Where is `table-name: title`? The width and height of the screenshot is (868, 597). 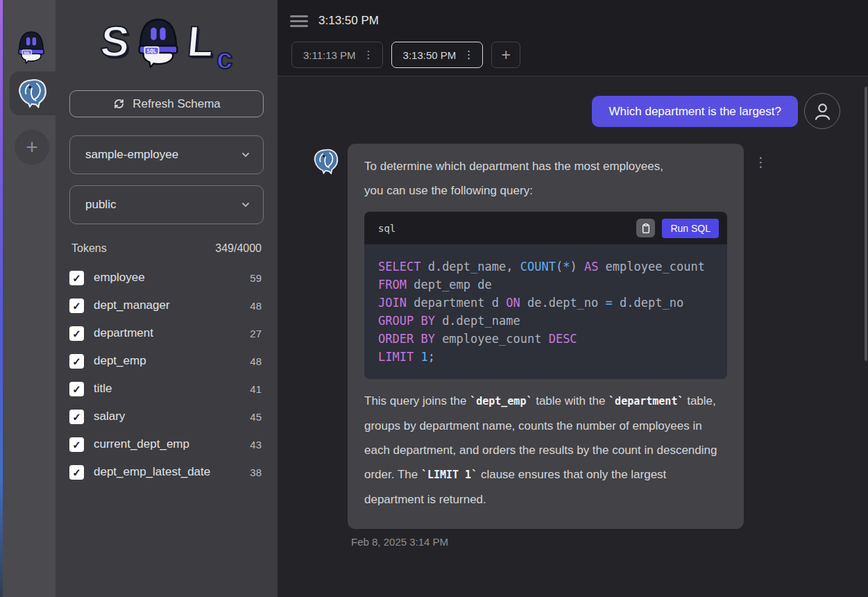 table-name: title is located at coordinates (172, 389).